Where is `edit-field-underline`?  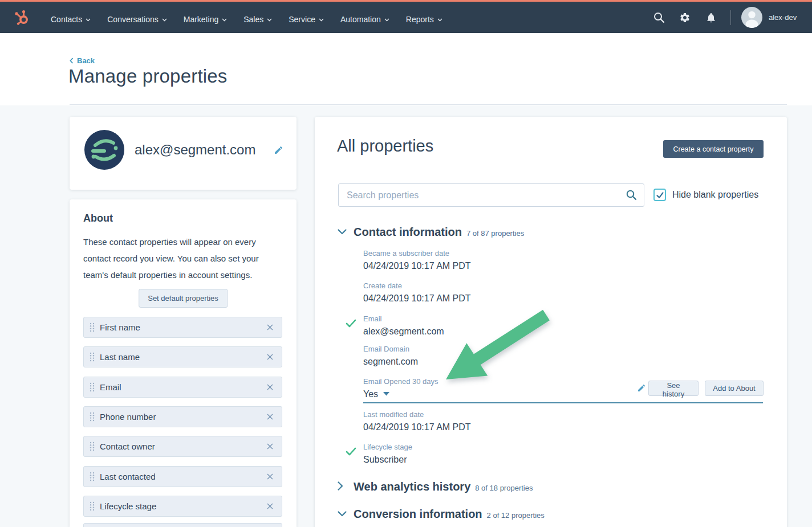 edit-field-underline is located at coordinates (563, 403).